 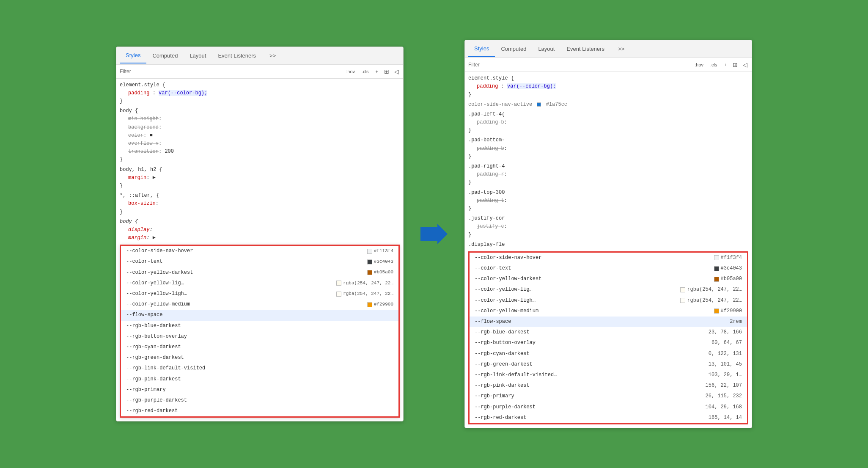 I want to click on body-h1-rule-left: body, h1, h2 { margin: ► }, so click(x=260, y=178).